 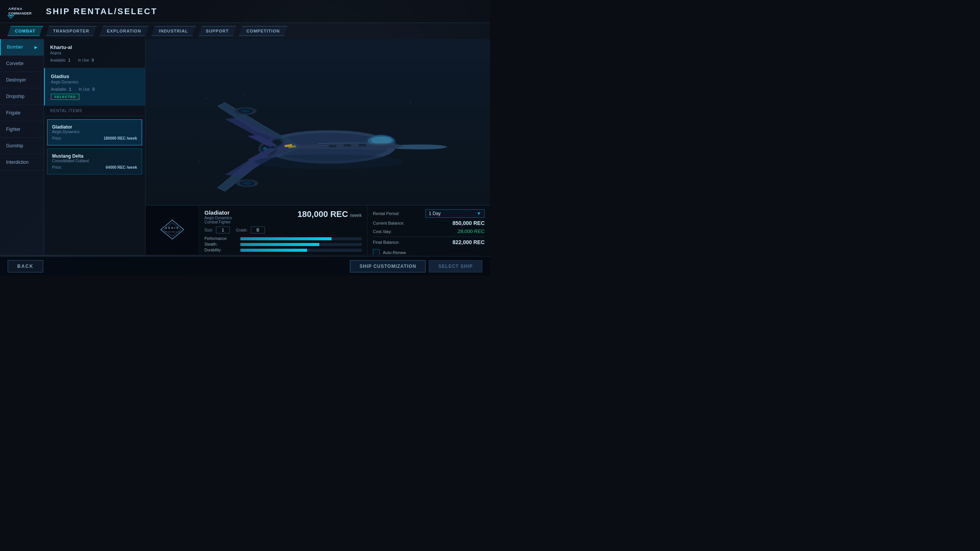 I want to click on cost-value: 28,000 REC, so click(x=471, y=231).